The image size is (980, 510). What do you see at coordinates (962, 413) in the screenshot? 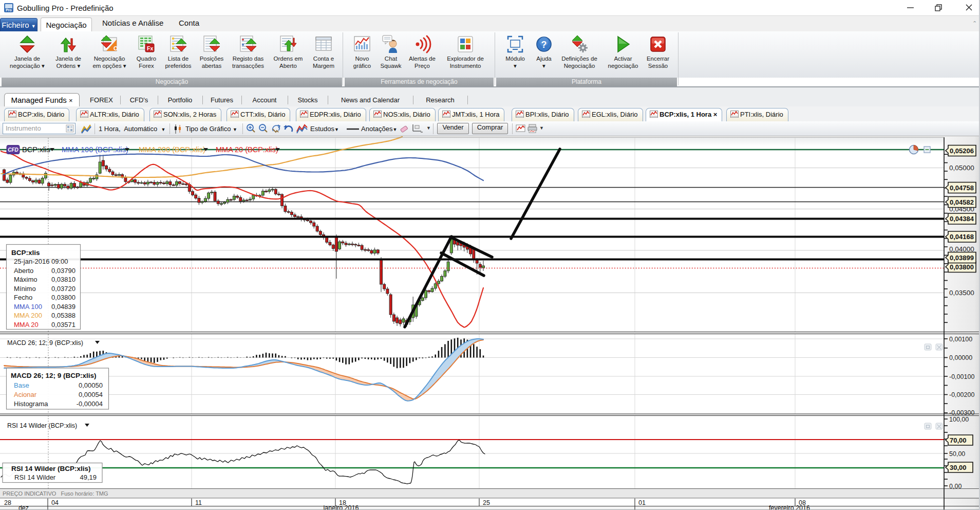
I see `svg-text: -0,00300` at bounding box center [962, 413].